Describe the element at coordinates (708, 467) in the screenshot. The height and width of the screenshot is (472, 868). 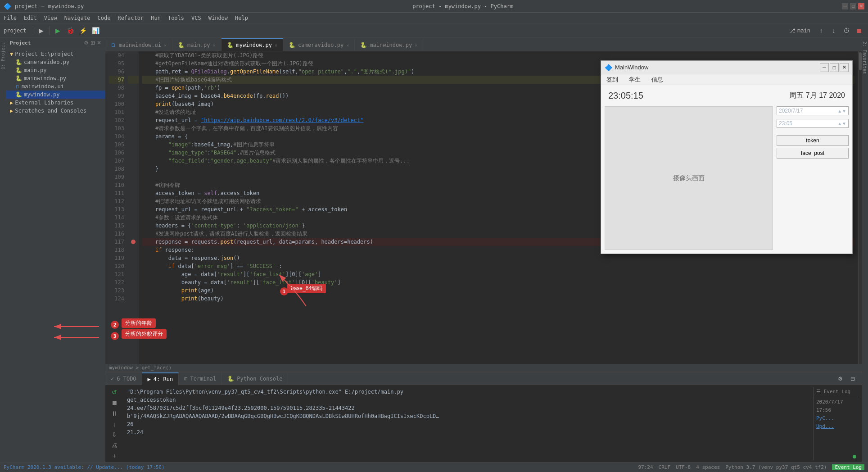
I see `status-spaces: 4 spaces` at that location.